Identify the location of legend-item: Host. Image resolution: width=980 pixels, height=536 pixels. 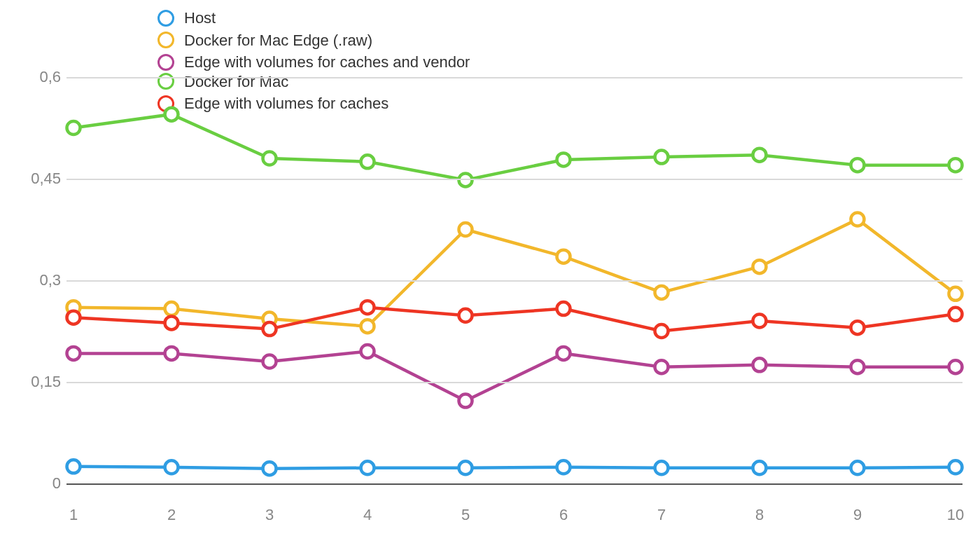
(354, 18).